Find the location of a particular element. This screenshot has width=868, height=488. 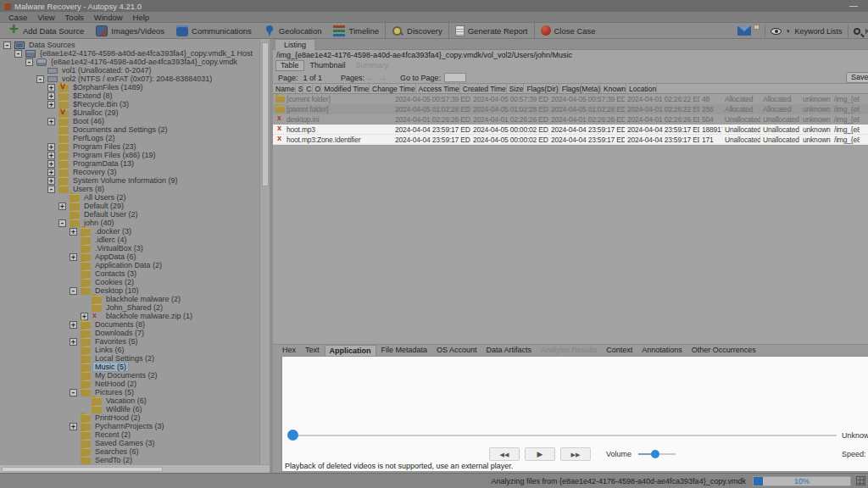

seek-thumb is located at coordinates (293, 435).